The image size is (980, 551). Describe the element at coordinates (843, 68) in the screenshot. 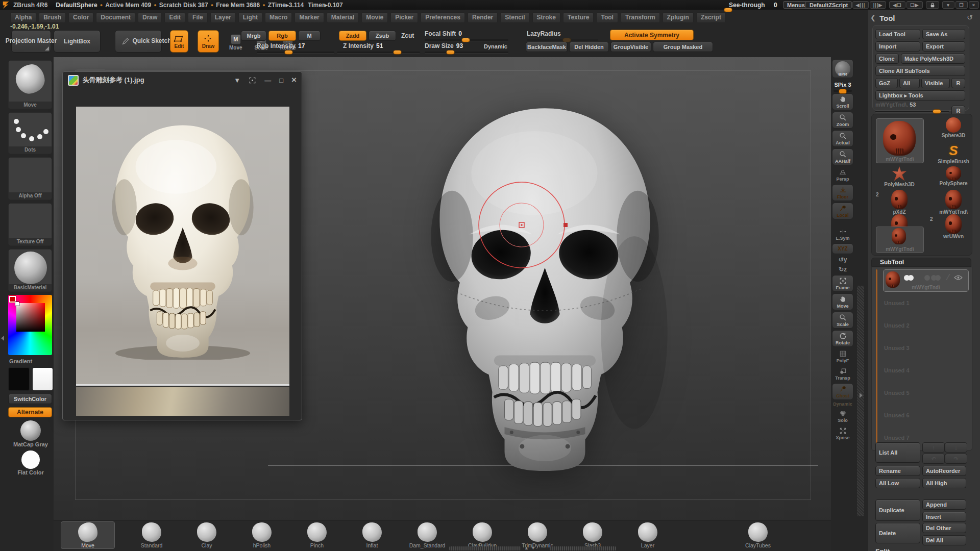

I see `bpr-button: BPR` at that location.